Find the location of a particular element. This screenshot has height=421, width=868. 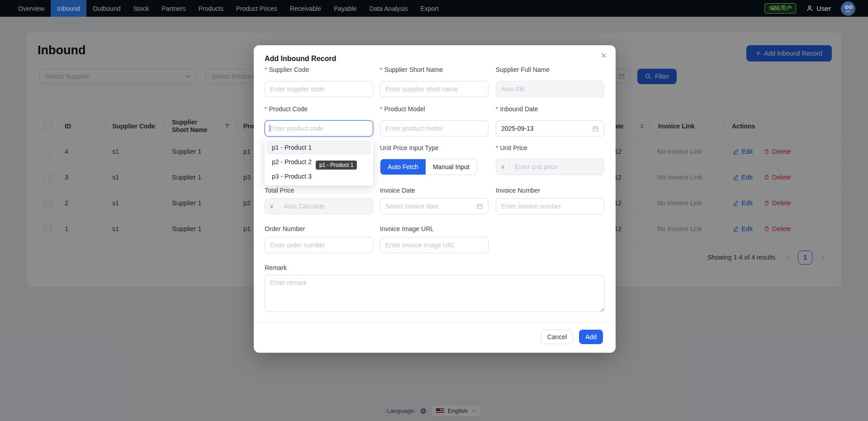

inbound-date-value: 2025-09-13 is located at coordinates (517, 128).